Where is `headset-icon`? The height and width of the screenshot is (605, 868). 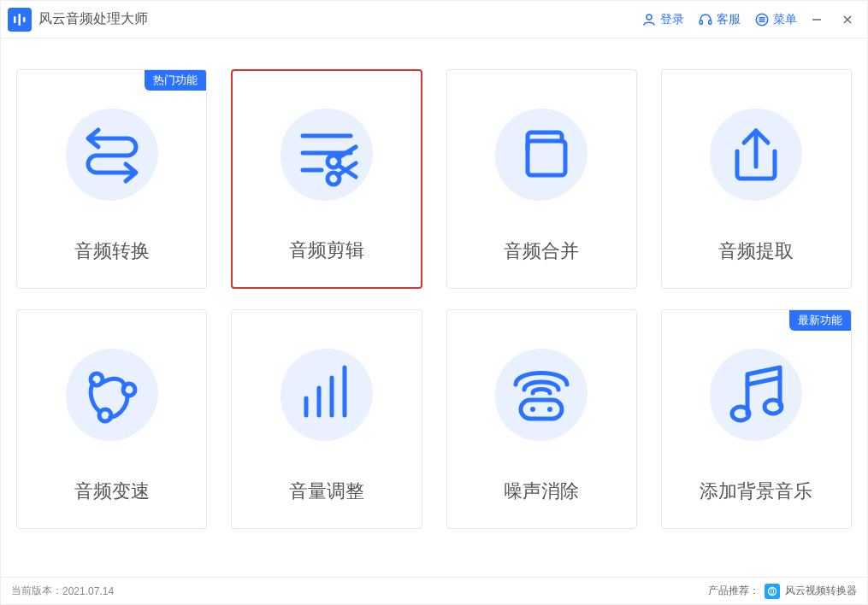 headset-icon is located at coordinates (706, 20).